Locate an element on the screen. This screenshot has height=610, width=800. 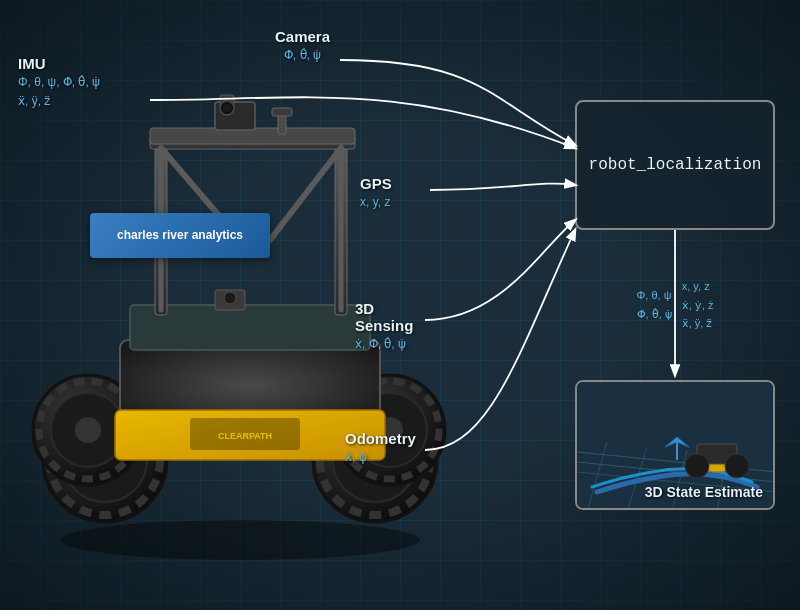
sensing-label: 3DSensing ẋ, Φ̇, θ̇, ψ̇ is located at coordinates (384, 326).